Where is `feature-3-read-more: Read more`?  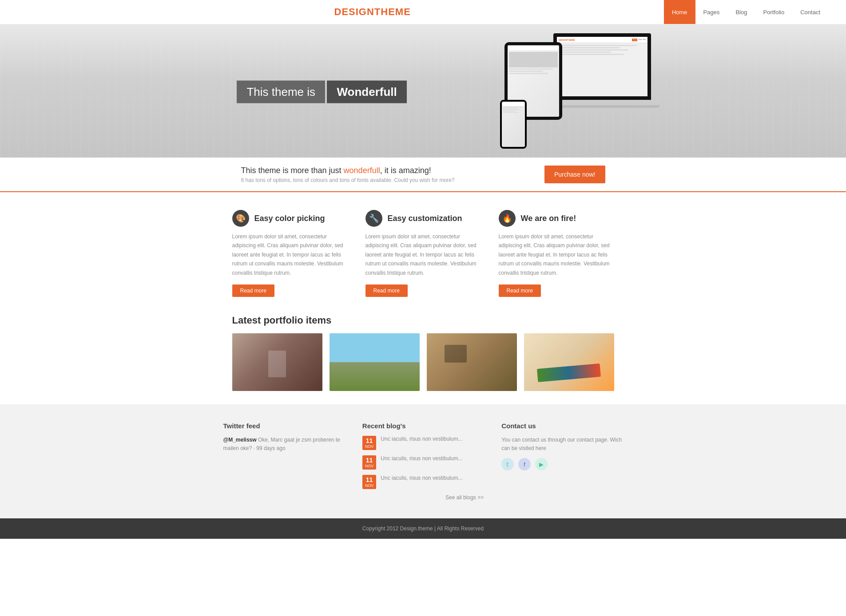
feature-3-read-more: Read more is located at coordinates (520, 291).